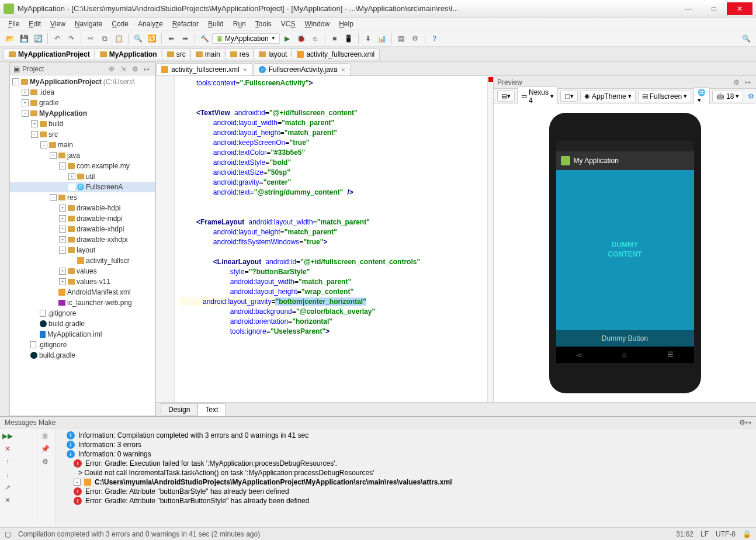 Image resolution: width=756 pixels, height=540 pixels. What do you see at coordinates (688, 9) in the screenshot?
I see `minimize-button: —` at bounding box center [688, 9].